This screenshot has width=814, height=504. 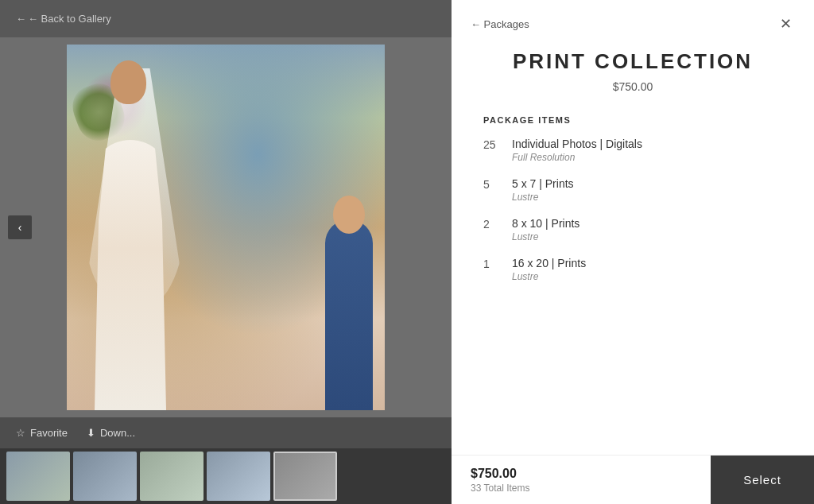 I want to click on back-arrow-icon: ←, so click(x=21, y=19).